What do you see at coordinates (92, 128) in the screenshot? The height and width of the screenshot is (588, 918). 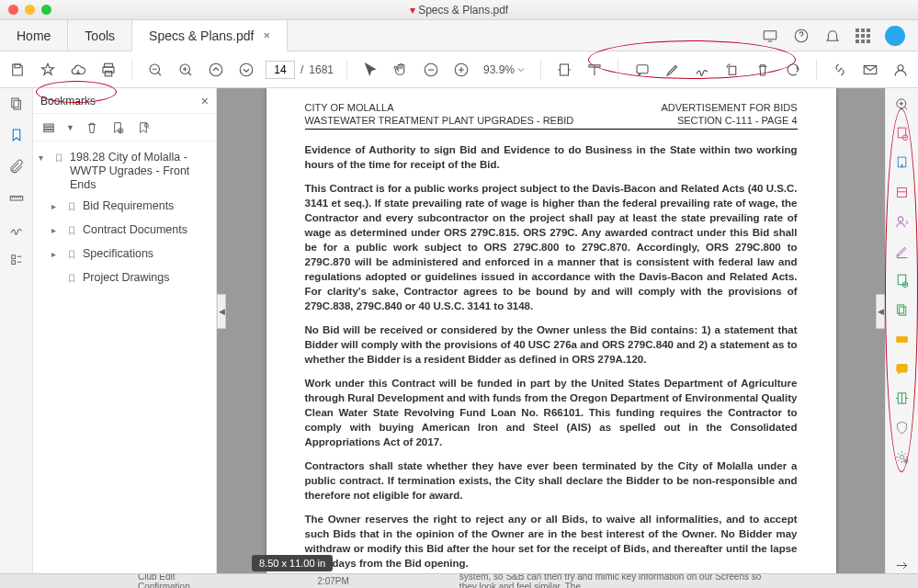 I see `panel-delete-icon` at bounding box center [92, 128].